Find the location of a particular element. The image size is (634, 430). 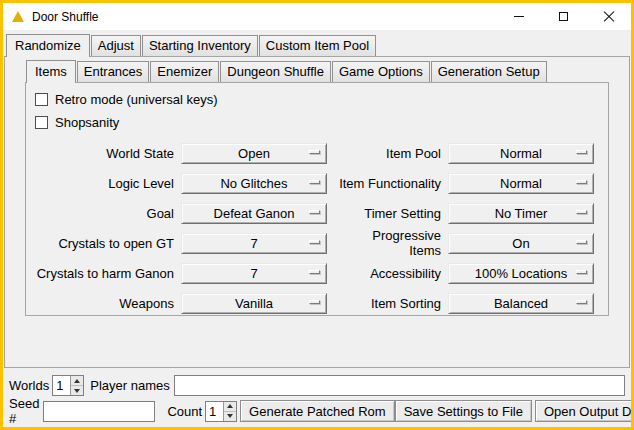

tab-items: Items is located at coordinates (51, 72).